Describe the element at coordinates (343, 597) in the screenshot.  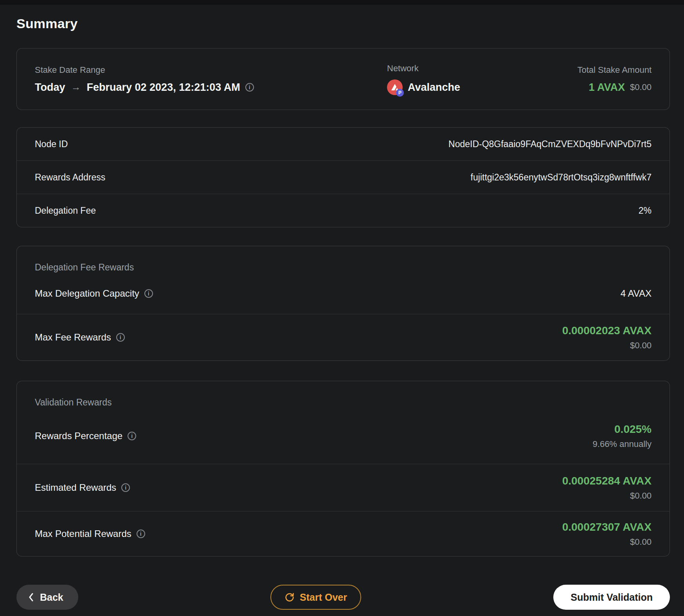
I see `footer-actions: Back Start Over Submit Validation` at that location.